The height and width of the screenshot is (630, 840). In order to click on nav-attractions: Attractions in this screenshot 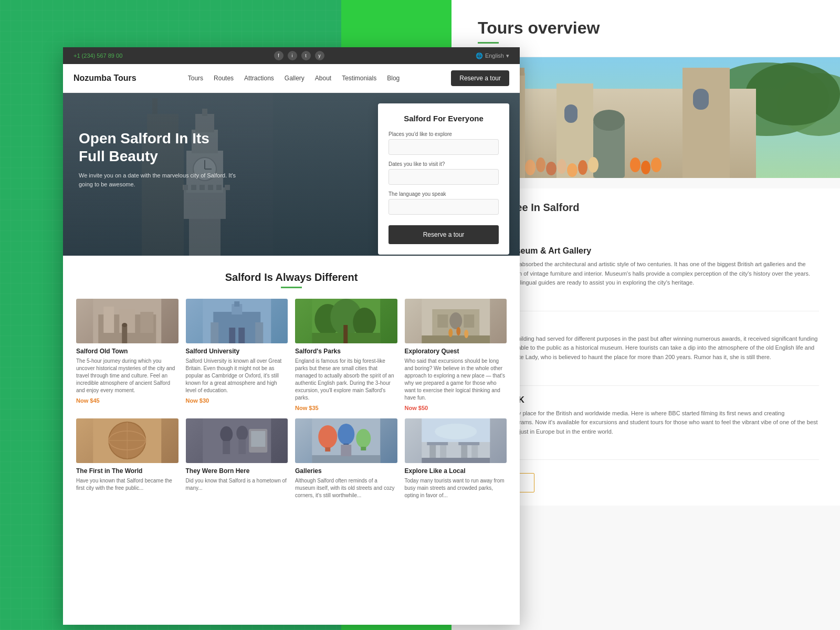, I will do `click(259, 78)`.